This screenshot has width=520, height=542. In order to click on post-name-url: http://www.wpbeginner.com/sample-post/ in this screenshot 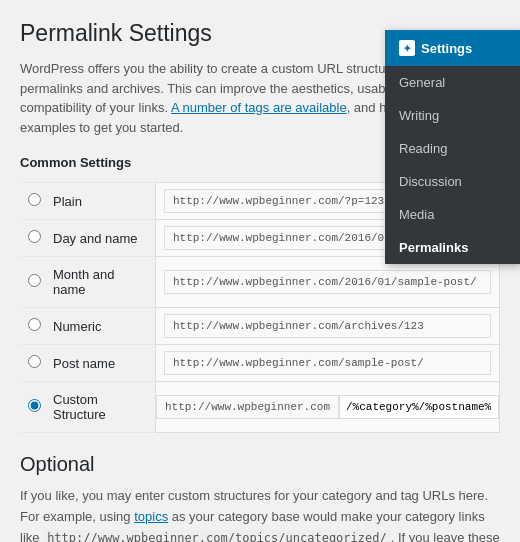, I will do `click(328, 363)`.